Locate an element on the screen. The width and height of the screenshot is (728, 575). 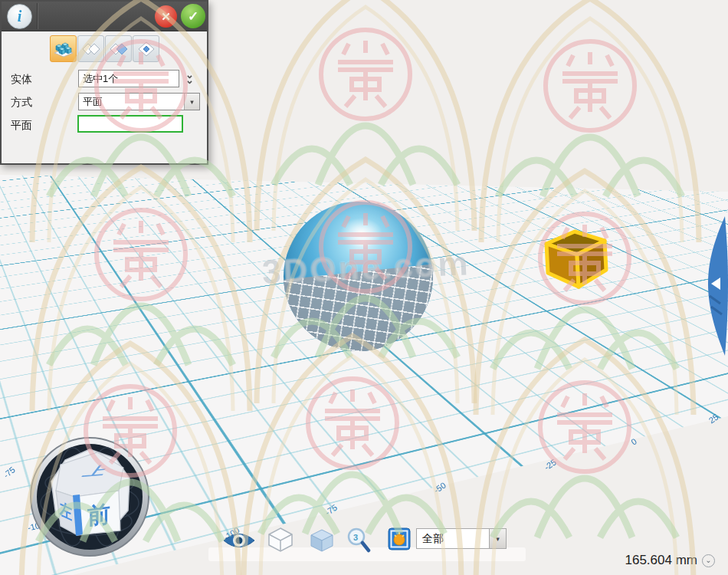
cancel-button: ✕ is located at coordinates (166, 17).